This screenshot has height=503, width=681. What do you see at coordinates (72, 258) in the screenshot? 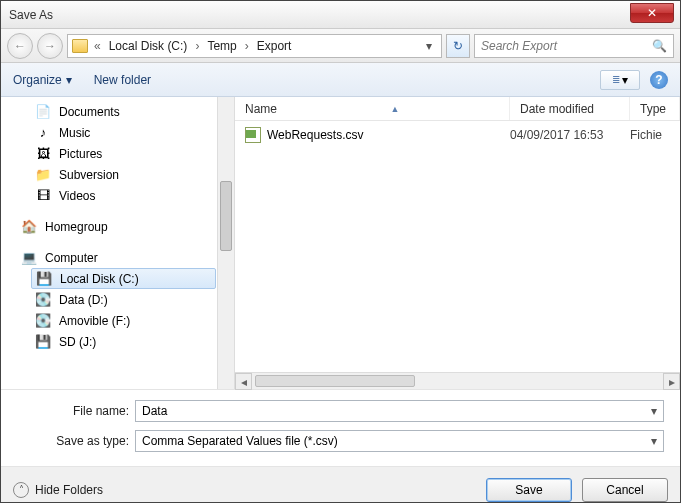
I see `tree-item-label: Computer` at bounding box center [72, 258].